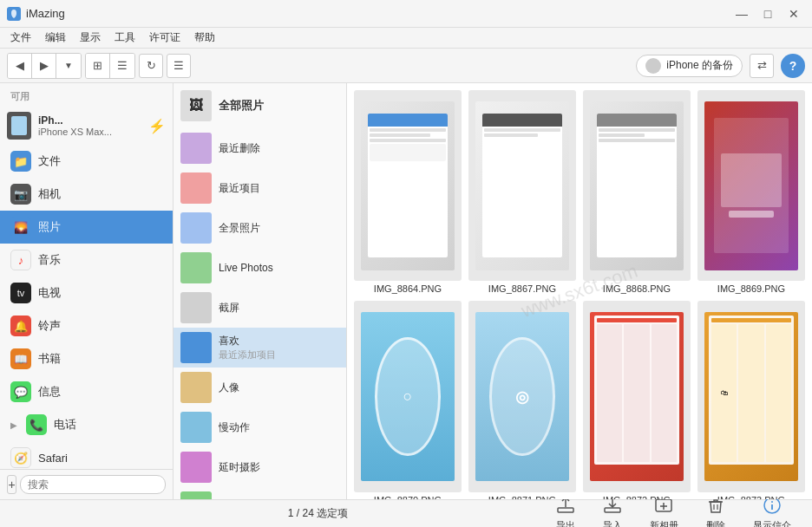 The height and width of the screenshot is (527, 812). What do you see at coordinates (87, 425) in the screenshot?
I see `sidebar-item-phone: ▶ 📞 电话` at bounding box center [87, 425].